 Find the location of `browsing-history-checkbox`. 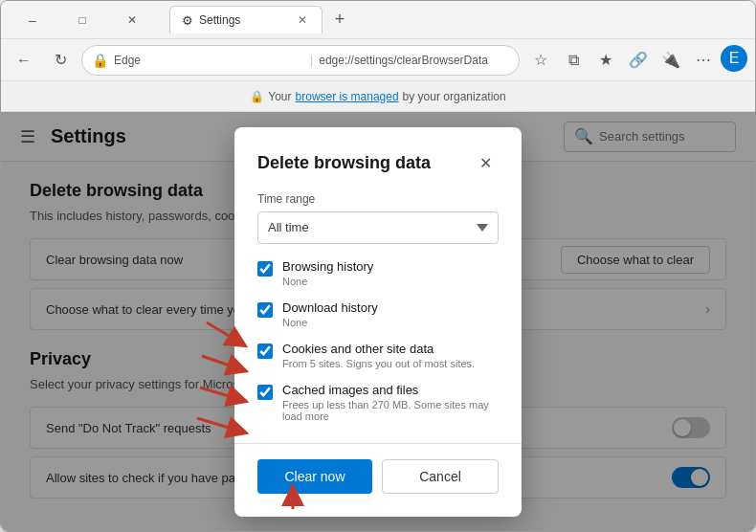

browsing-history-checkbox is located at coordinates (265, 269).